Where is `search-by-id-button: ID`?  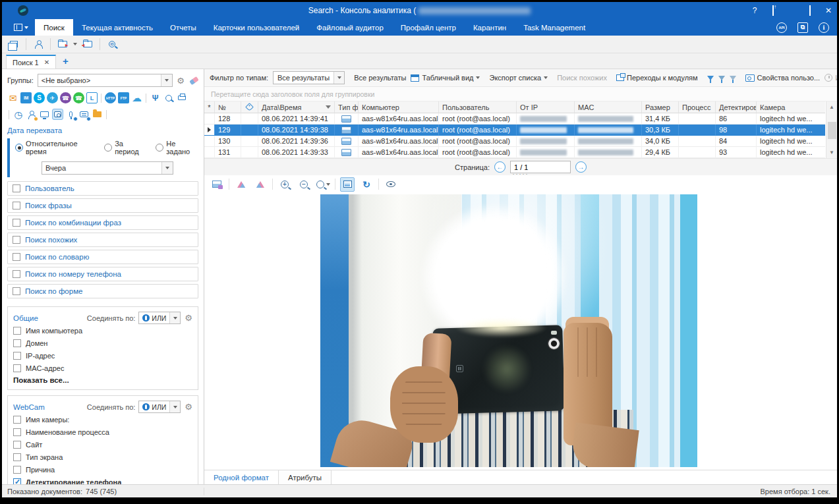
search-by-id-button: ID is located at coordinates (112, 44).